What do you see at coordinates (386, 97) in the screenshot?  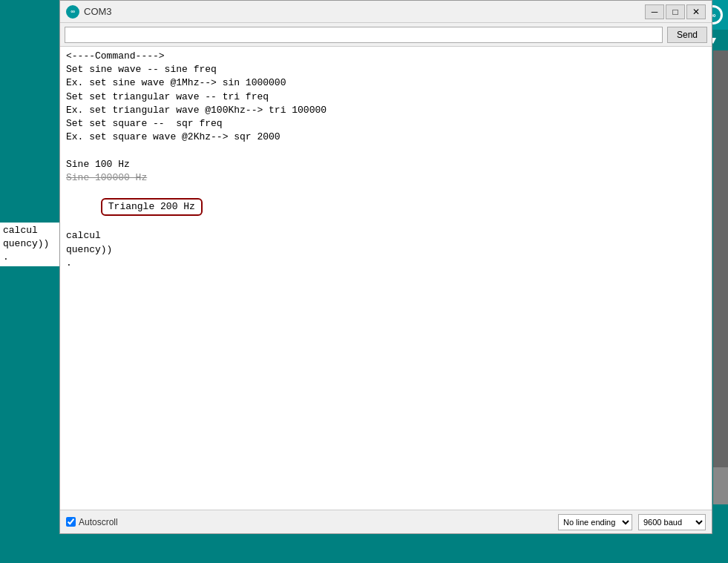 I see `output-line-4: Set set triangular wave -- tri freq` at bounding box center [386, 97].